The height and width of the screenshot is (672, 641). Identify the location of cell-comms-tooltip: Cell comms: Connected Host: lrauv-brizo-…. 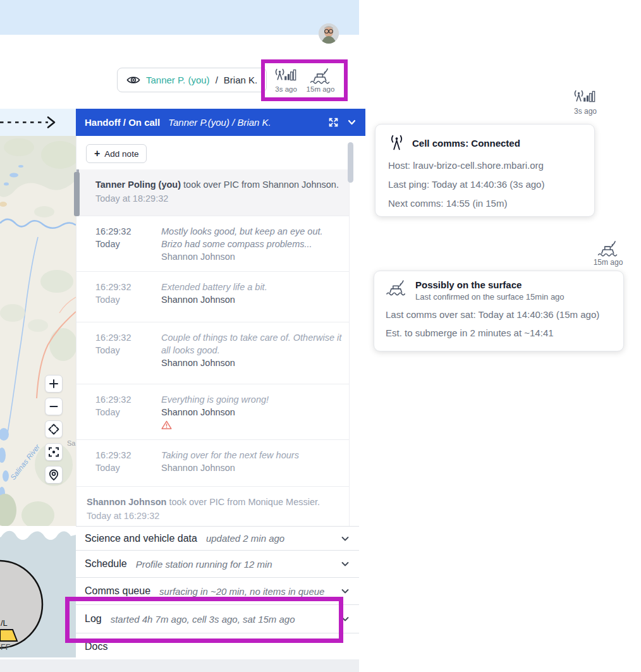
(485, 171).